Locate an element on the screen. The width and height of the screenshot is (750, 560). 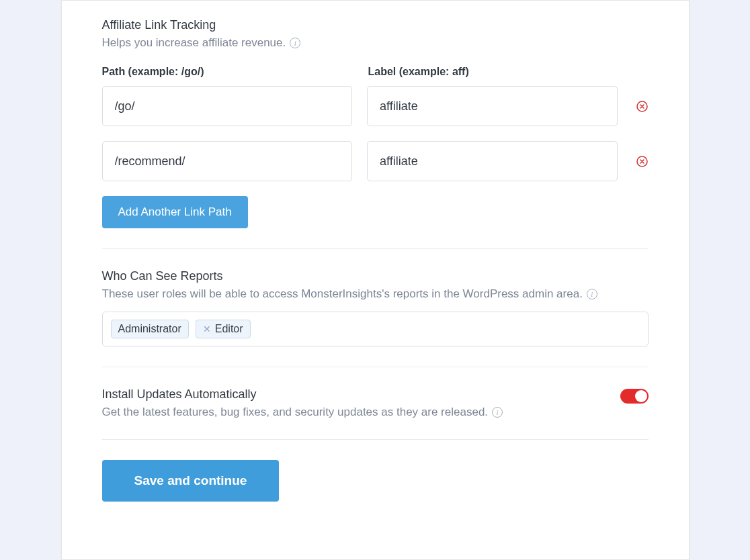
roles-tag-input: Administrator ✕ Editor is located at coordinates (375, 329).